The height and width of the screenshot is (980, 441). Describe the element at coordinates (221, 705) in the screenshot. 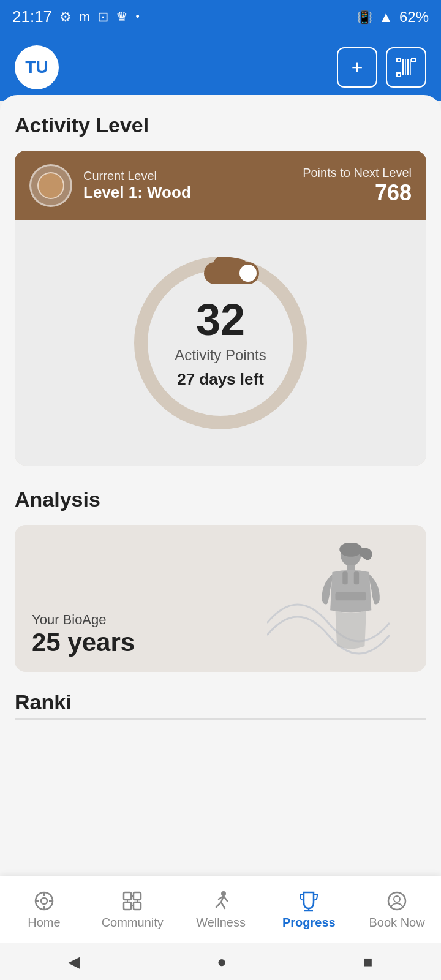

I see `ranking-title: Ranki` at that location.